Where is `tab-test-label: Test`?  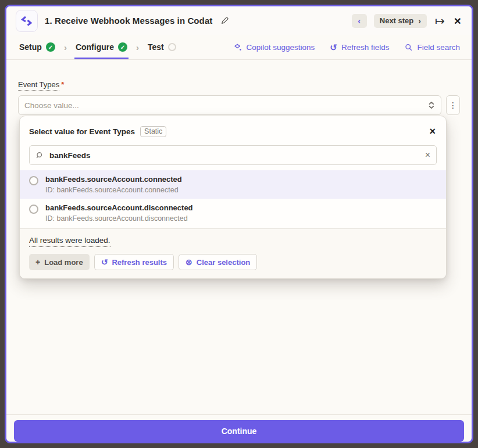
tab-test-label: Test is located at coordinates (156, 47).